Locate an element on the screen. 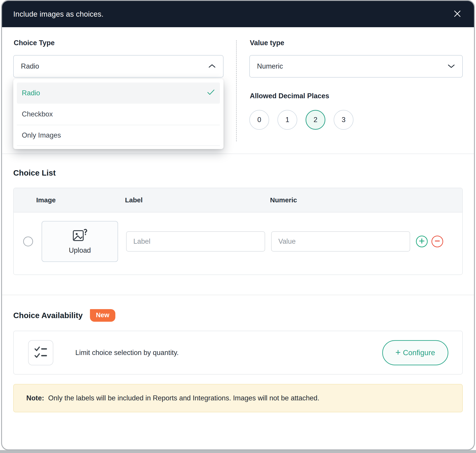 Image resolution: width=476 pixels, height=453 pixels. column-header-image: Image is located at coordinates (81, 200).